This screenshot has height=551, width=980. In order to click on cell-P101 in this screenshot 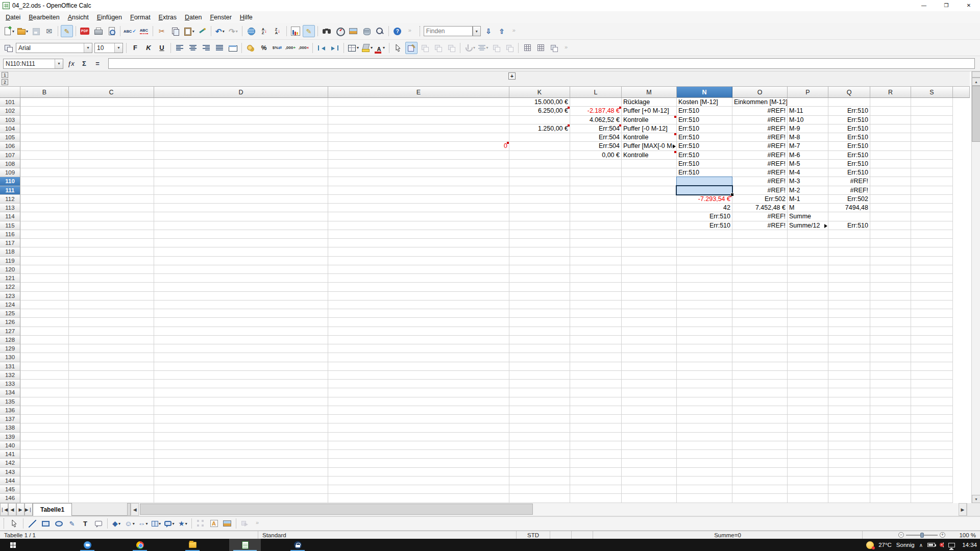, I will do `click(808, 102)`.